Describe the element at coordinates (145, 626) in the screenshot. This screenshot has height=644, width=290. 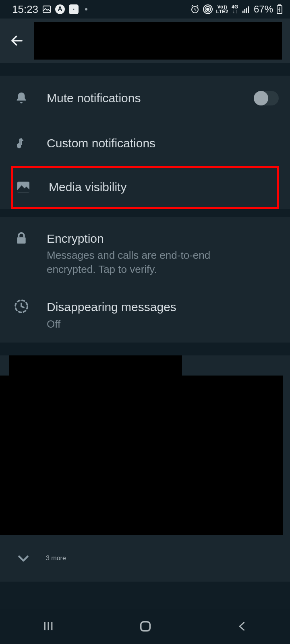
I see `home-button` at that location.